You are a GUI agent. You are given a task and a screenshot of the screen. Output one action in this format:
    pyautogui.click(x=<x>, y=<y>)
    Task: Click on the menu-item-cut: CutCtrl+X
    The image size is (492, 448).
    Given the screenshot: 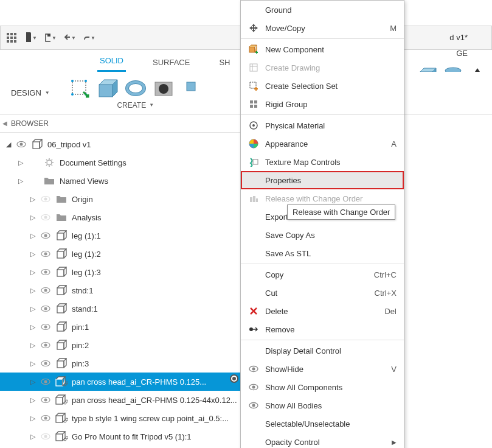 What is the action you would take?
    pyautogui.click(x=322, y=293)
    